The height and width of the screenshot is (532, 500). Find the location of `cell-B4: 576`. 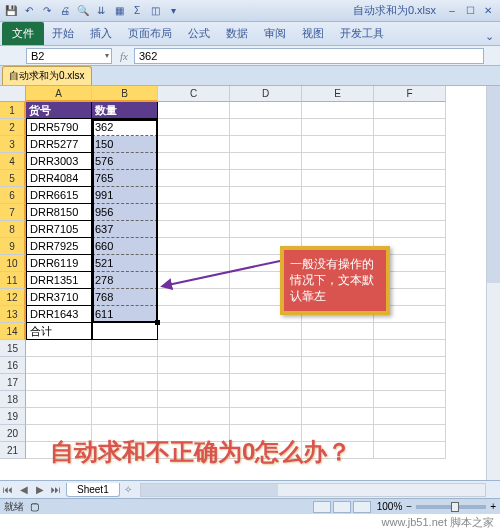

cell-B4: 576 is located at coordinates (125, 162).